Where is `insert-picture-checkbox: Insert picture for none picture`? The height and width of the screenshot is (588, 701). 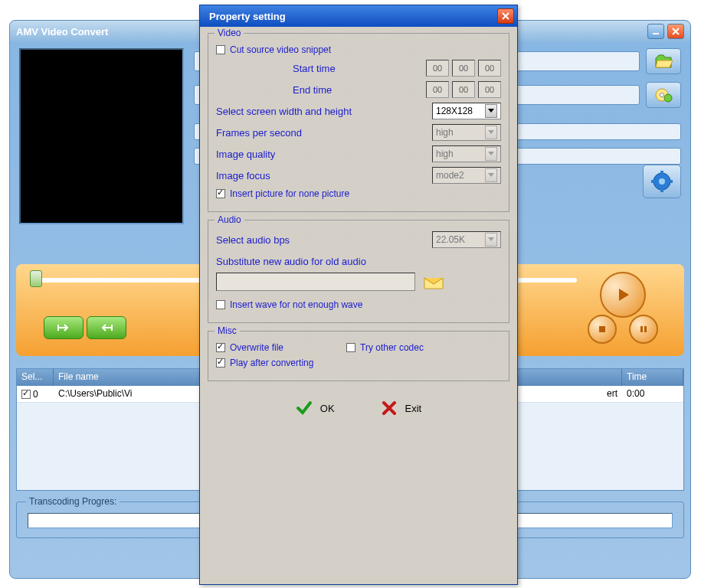 insert-picture-checkbox: Insert picture for none picture is located at coordinates (283, 194).